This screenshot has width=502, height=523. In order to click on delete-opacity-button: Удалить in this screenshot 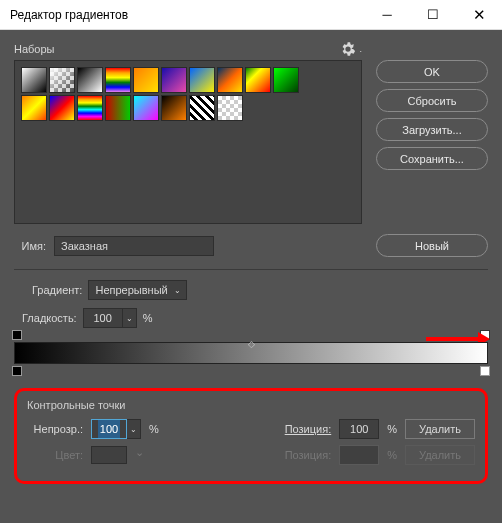, I will do `click(440, 429)`.